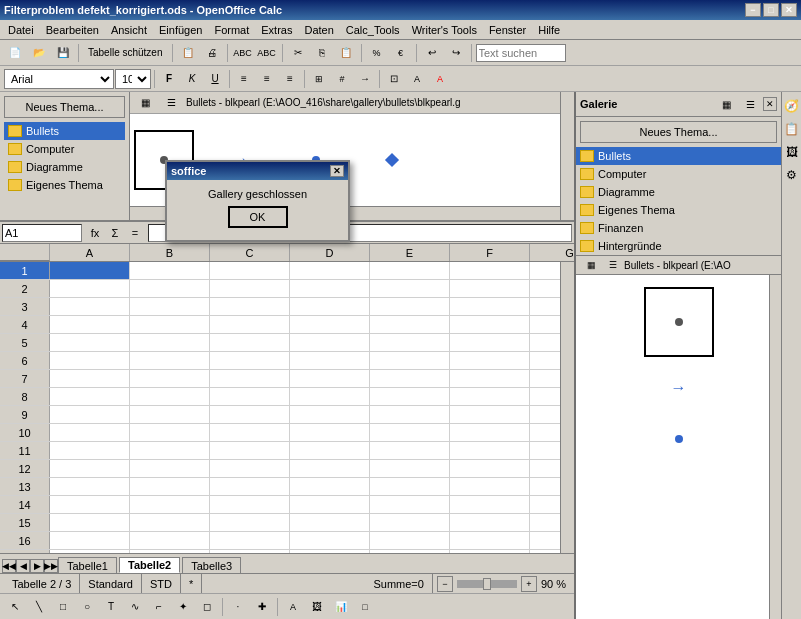  What do you see at coordinates (188, 171) in the screenshot?
I see `modal-title: soffice` at bounding box center [188, 171].